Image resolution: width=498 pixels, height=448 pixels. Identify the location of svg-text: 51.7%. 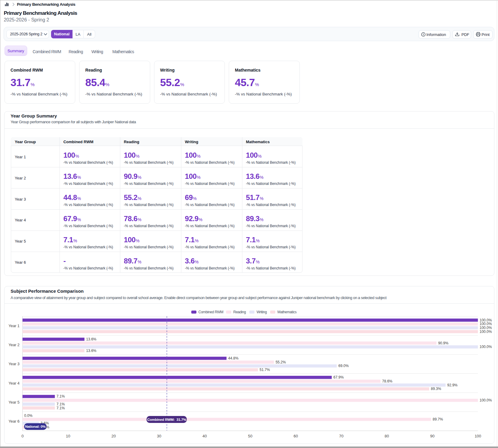
(265, 370).